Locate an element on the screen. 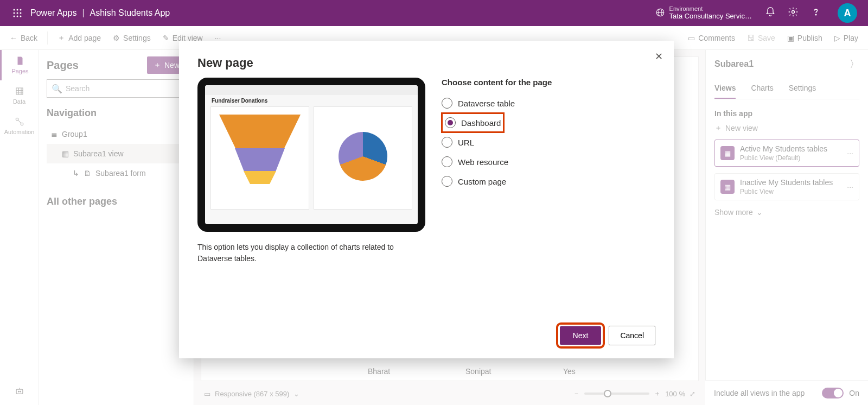 The width and height of the screenshot is (868, 405). waffle-icon is located at coordinates (17, 13).